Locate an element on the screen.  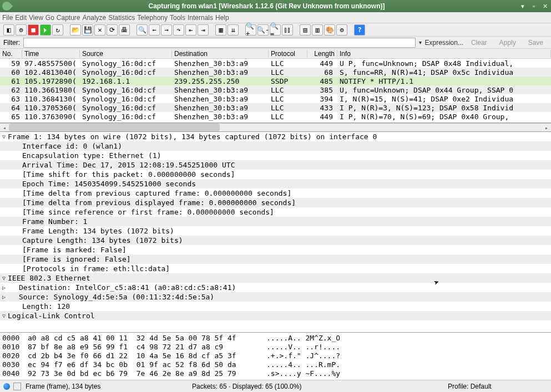
col-header-protocol: Protocol is located at coordinates (288, 54).